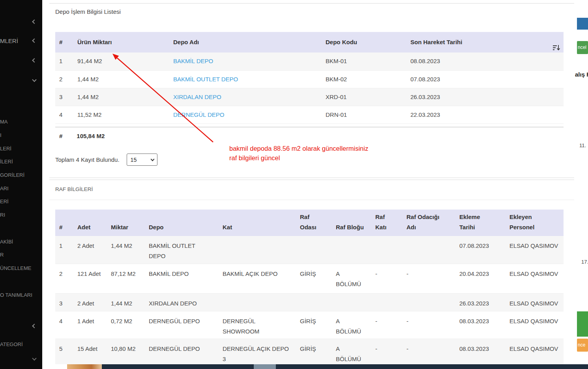 The height and width of the screenshot is (369, 588). What do you see at coordinates (6, 163) in the screenshot?
I see `sidebar-subitem: İLERİ` at bounding box center [6, 163].